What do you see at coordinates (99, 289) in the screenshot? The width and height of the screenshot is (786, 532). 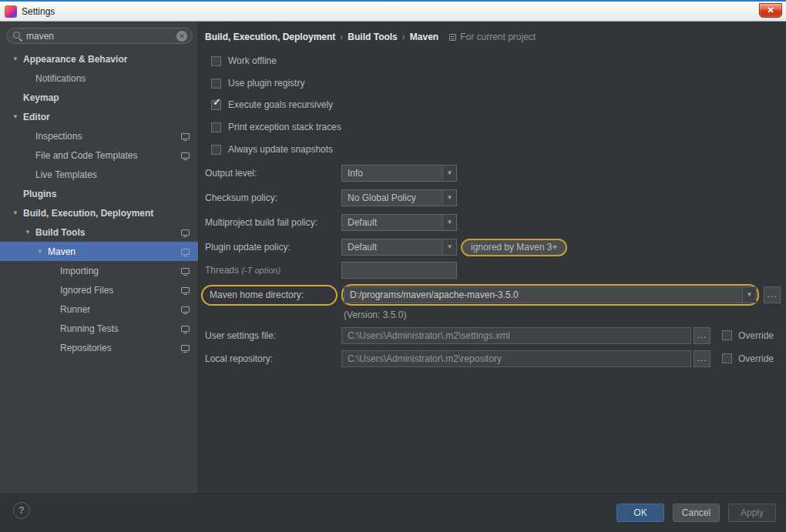 I see `sidebar-item-ignored-files: Ignored Files` at bounding box center [99, 289].